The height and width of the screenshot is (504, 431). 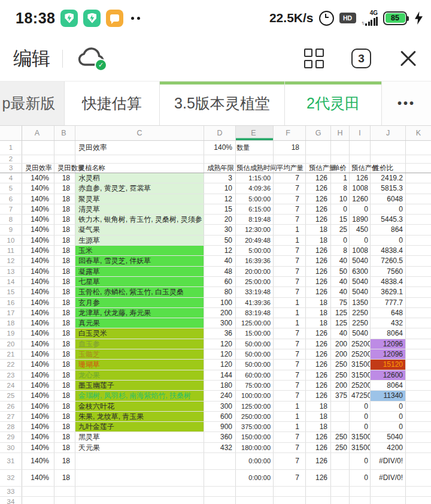 I want to click on cell-J32: #DIV/0!, so click(x=388, y=478).